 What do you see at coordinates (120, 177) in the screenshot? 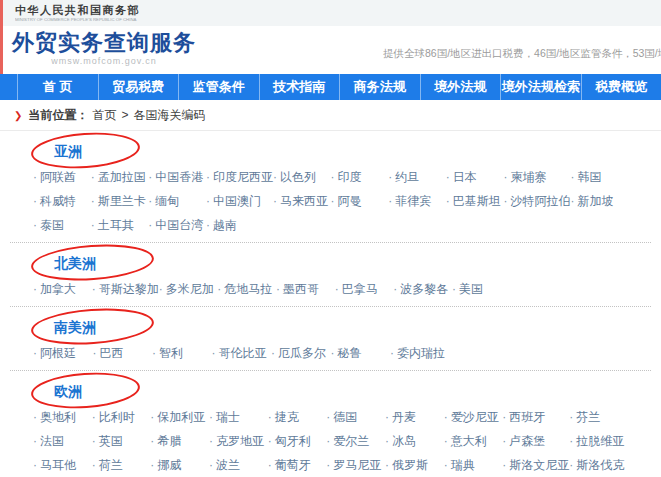
I see `country-link: ·孟加拉国` at bounding box center [120, 177].